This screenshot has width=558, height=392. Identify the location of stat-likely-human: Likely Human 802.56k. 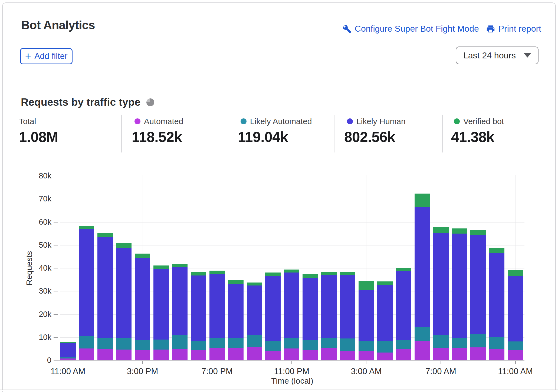
(375, 131).